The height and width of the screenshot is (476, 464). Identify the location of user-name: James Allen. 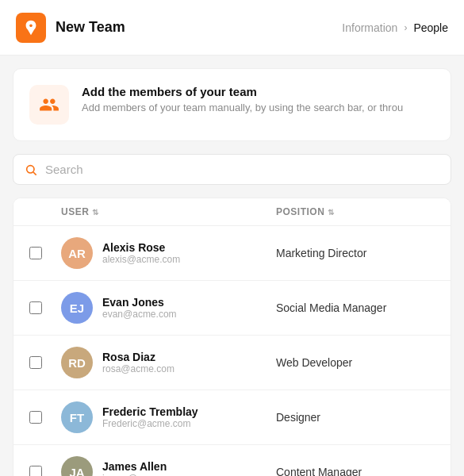
(142, 466).